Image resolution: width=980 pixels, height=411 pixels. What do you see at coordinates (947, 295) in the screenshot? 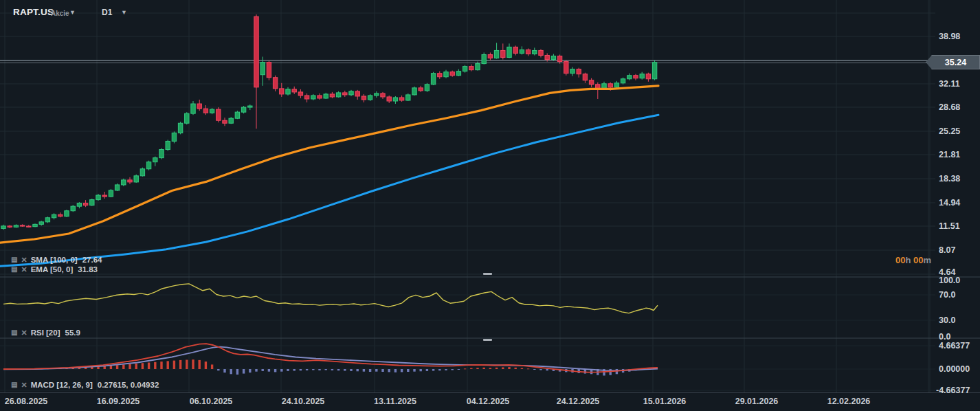
I see `rsi-axis-label: 70.0` at bounding box center [947, 295].